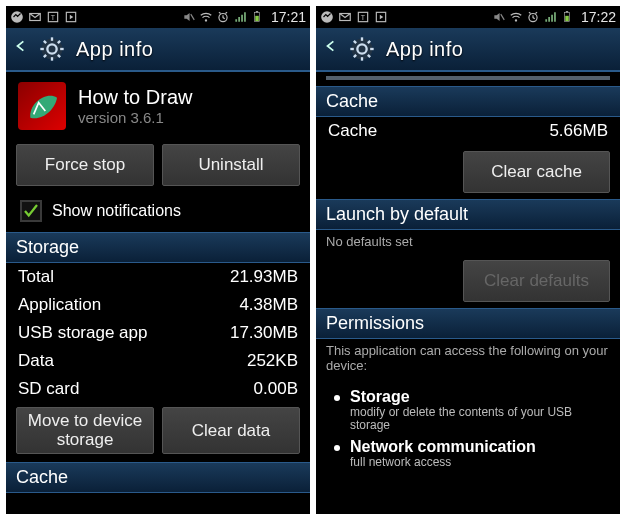 The width and height of the screenshot is (628, 520). Describe the element at coordinates (36, 361) in the screenshot. I see `storage-data-label: Data` at that location.